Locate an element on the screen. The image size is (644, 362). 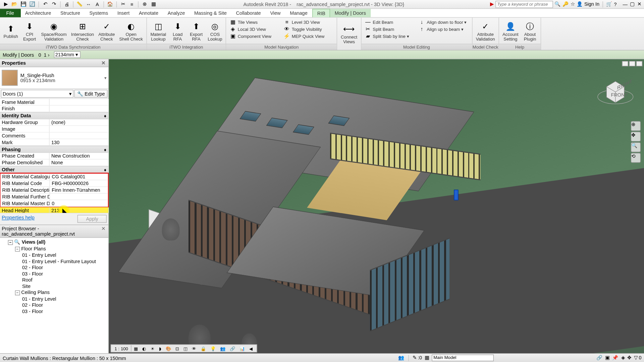
detail-level-icon: ▦ is located at coordinates (136, 349).